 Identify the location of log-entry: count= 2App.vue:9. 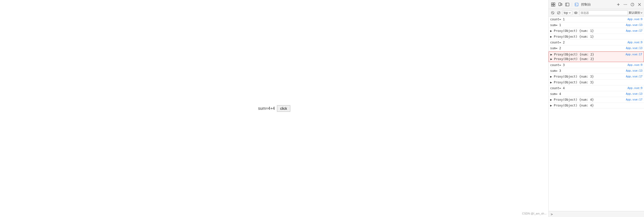
(596, 43).